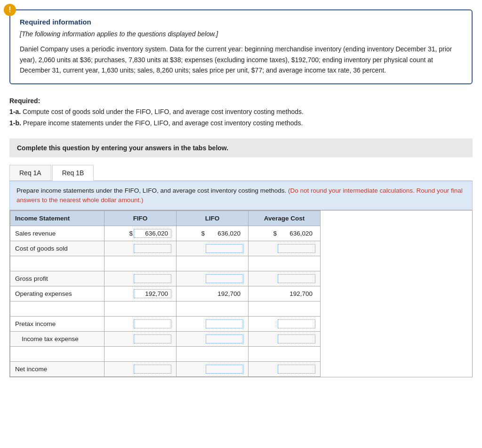 Image resolution: width=482 pixels, height=448 pixels. What do you see at coordinates (284, 234) in the screenshot?
I see `cell-avg-sales-revenue: $ 636,020` at bounding box center [284, 234].